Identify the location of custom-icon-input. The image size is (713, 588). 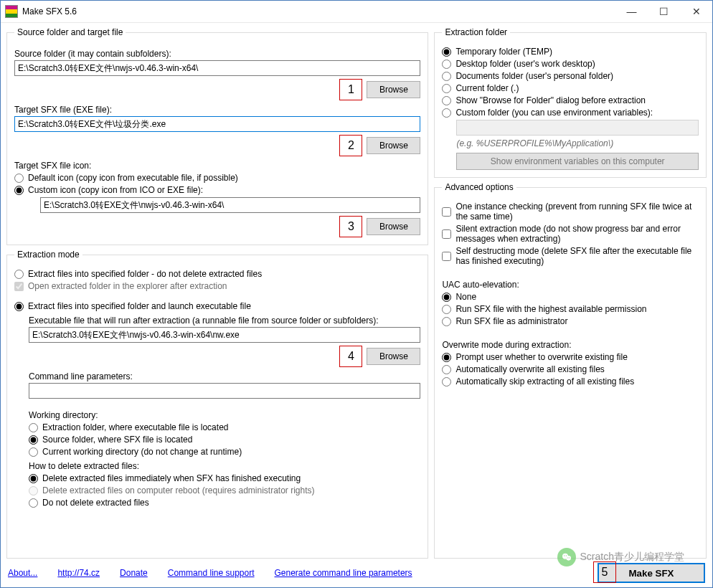
(230, 205).